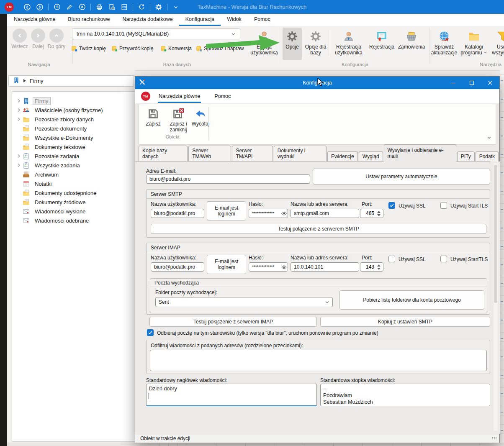 The image size is (504, 446). What do you see at coordinates (25, 81) in the screenshot?
I see `expander-arrow-icon` at bounding box center [25, 81].